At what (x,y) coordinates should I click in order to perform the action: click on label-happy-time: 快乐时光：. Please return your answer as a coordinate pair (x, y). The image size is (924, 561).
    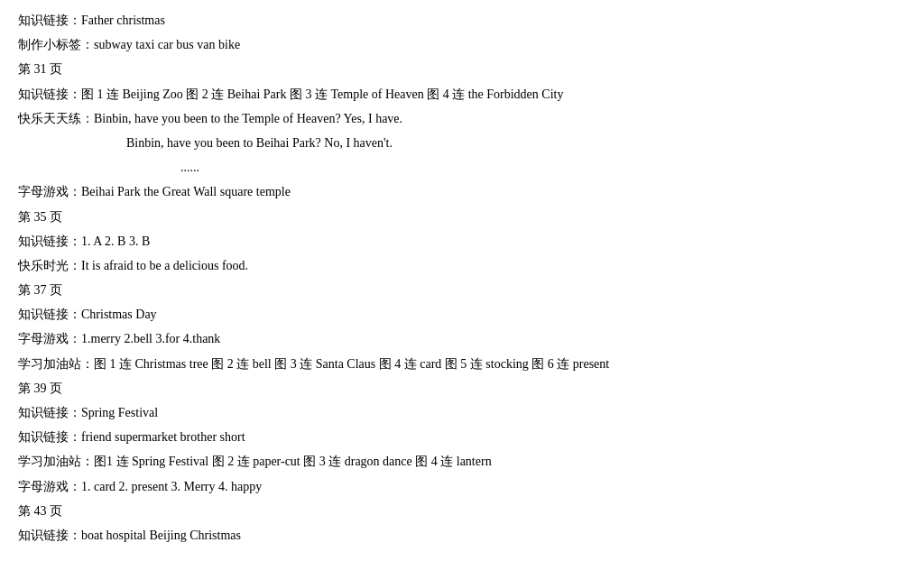
    Looking at the image, I should click on (50, 265).